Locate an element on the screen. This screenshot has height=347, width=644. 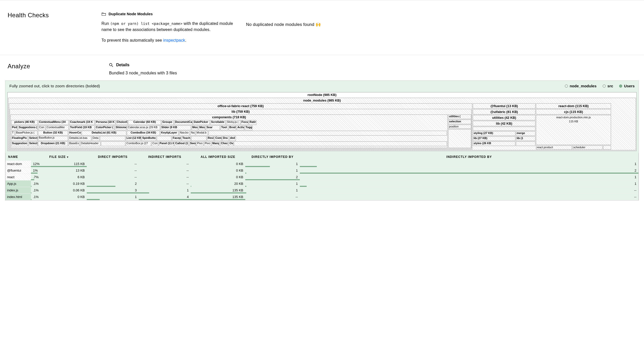
col-indirect-imports: INDIRECT IMPORTS is located at coordinates (165, 157).